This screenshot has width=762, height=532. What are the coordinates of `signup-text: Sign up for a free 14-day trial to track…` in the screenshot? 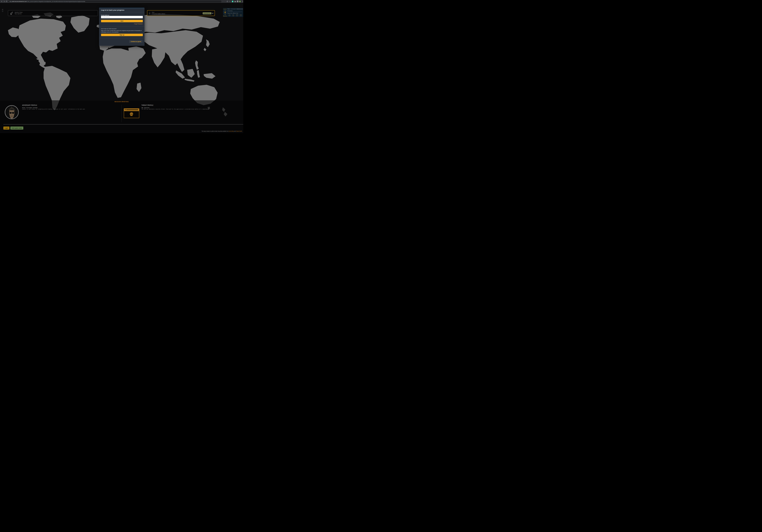 It's located at (122, 32).